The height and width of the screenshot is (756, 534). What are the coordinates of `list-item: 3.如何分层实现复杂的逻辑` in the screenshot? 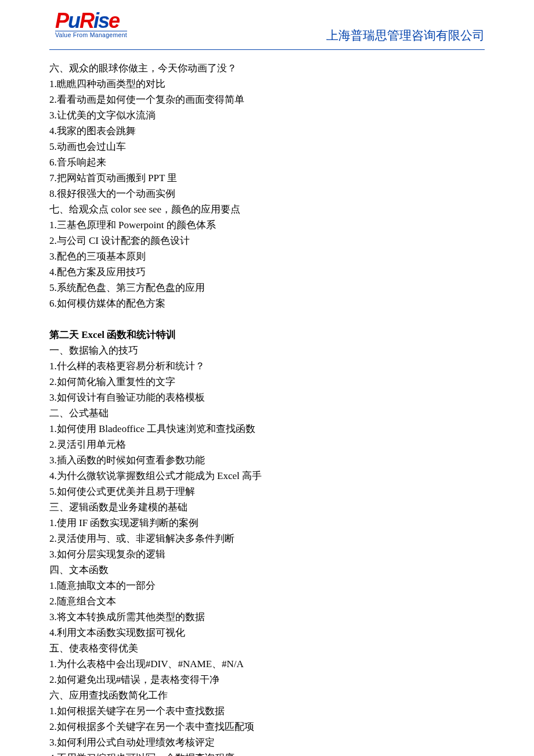 It's located at (267, 554).